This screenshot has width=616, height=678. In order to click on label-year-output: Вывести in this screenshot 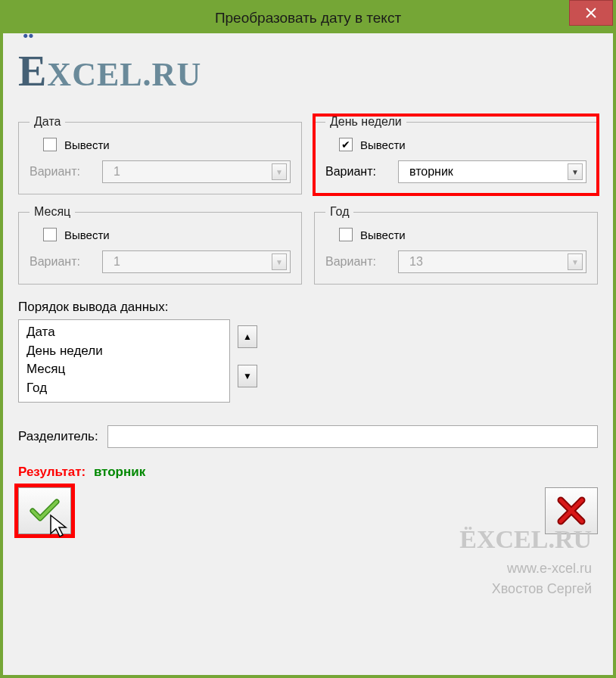, I will do `click(383, 235)`.